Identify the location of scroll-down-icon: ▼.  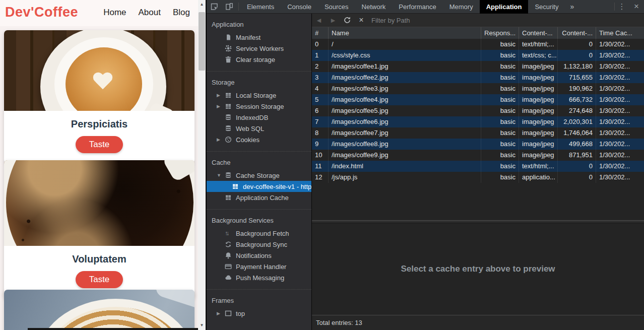
(202, 325).